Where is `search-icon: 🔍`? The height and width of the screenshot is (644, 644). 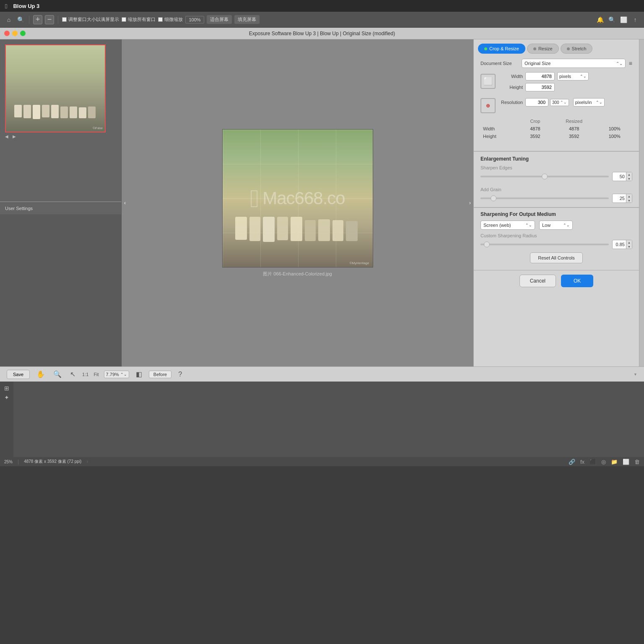 search-icon: 🔍 is located at coordinates (21, 20).